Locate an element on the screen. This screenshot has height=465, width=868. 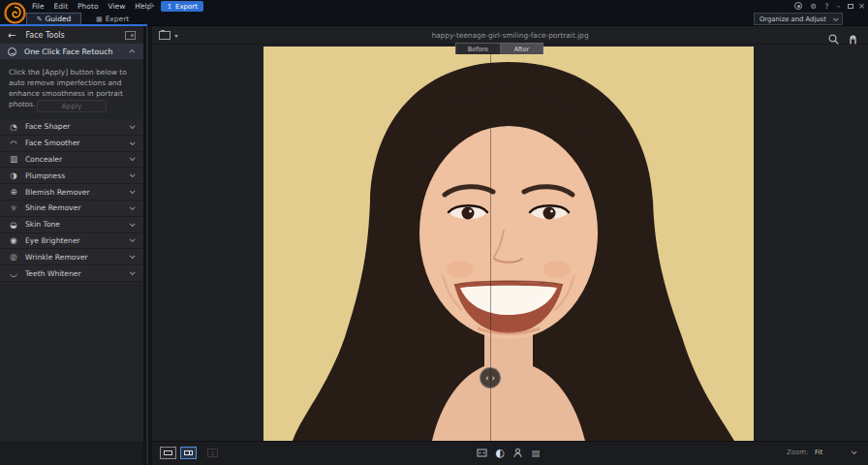
single-view-button is located at coordinates (169, 453).